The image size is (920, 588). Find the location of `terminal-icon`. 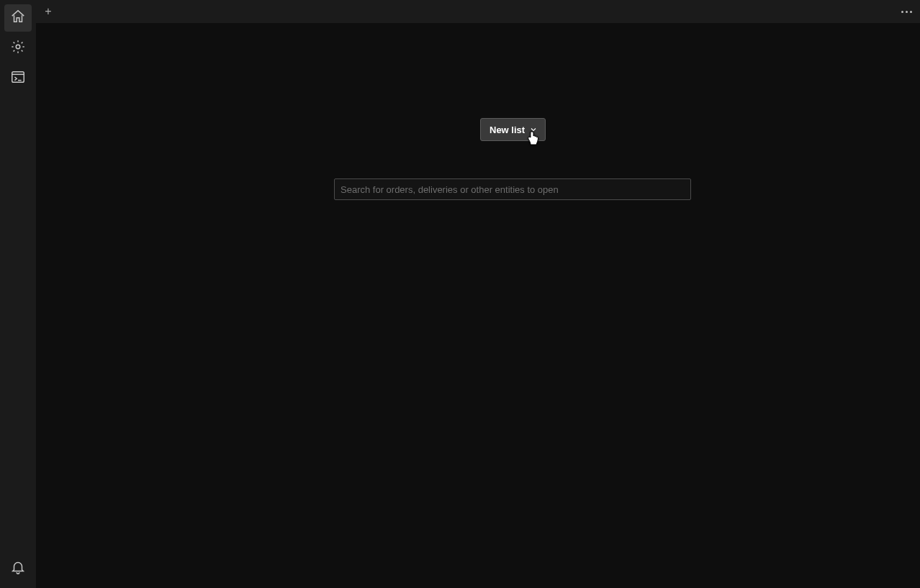

terminal-icon is located at coordinates (18, 78).